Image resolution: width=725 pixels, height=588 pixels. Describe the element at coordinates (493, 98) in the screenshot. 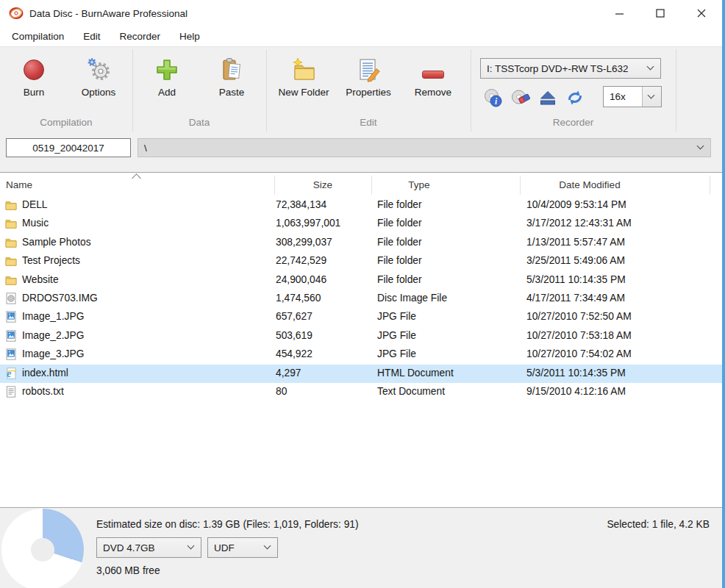

I see `disc-info-icon: i` at that location.